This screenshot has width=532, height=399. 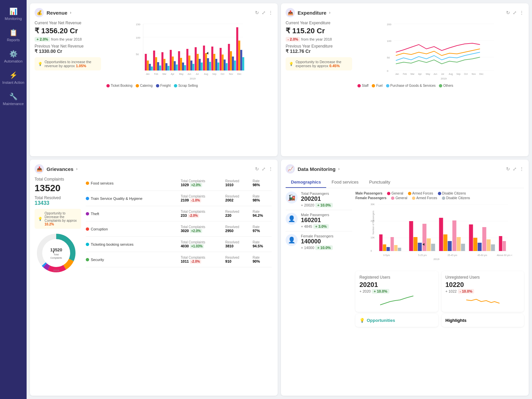 I want to click on tab-food-services: Food services, so click(x=345, y=182).